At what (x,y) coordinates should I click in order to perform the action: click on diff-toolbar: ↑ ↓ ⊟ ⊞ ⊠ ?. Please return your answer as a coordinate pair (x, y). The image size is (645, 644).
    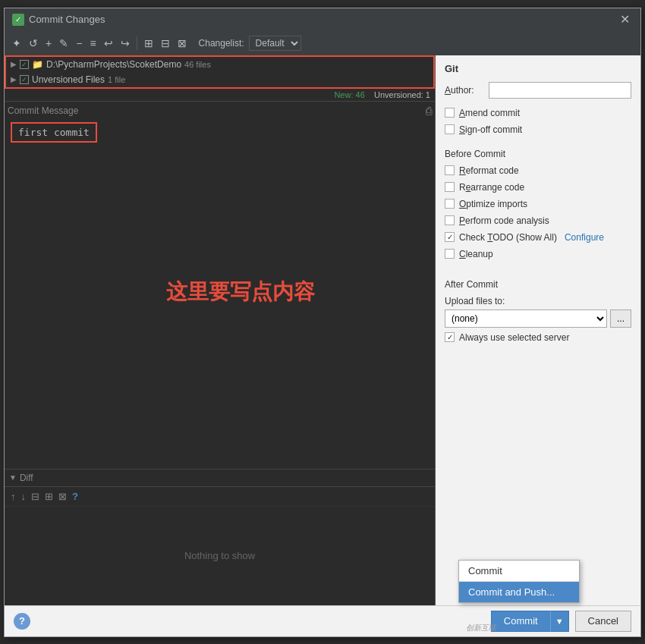
    Looking at the image, I should click on (220, 497).